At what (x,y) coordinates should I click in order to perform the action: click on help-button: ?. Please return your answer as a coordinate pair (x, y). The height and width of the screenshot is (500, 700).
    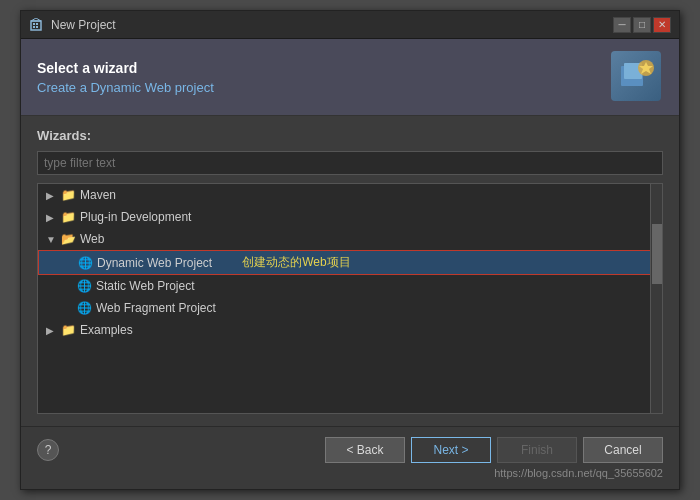
    Looking at the image, I should click on (48, 450).